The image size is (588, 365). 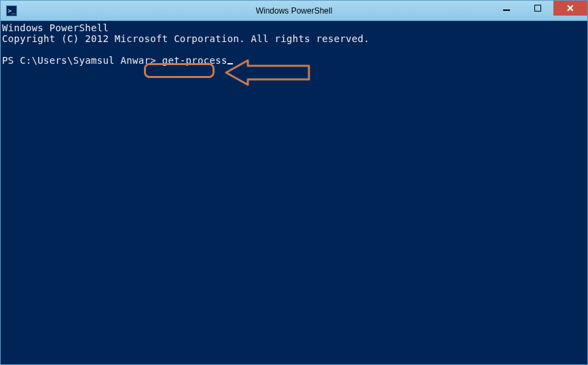 I want to click on window-title: Windows PowerShell, so click(x=295, y=11).